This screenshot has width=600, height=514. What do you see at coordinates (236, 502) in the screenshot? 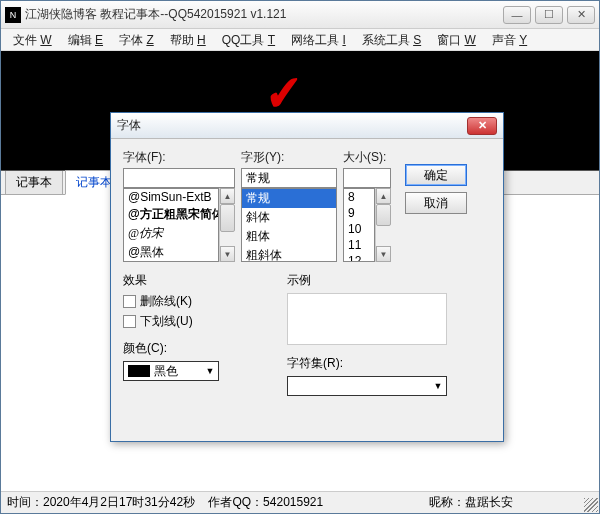
I see `status-author-label: 作者QQ：` at bounding box center [236, 502].